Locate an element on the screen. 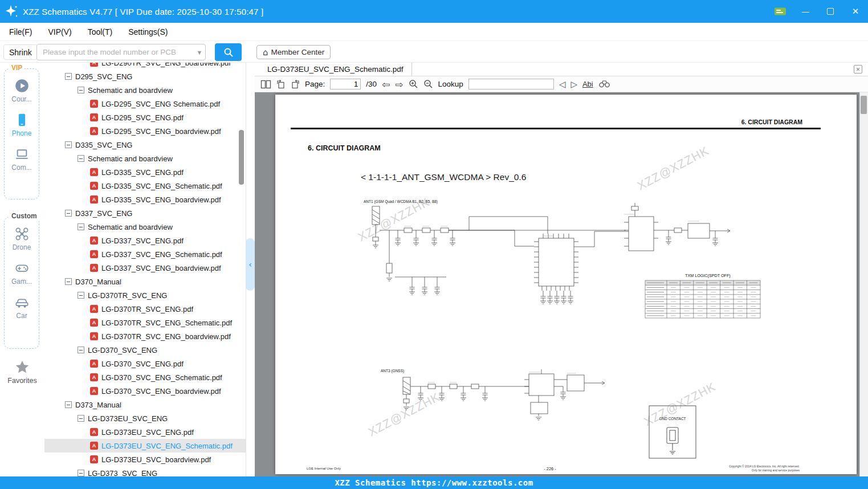 The height and width of the screenshot is (489, 868). tree-file-row: LG-D373EU_SVC_ENG_Schematic.pdf is located at coordinates (145, 446).